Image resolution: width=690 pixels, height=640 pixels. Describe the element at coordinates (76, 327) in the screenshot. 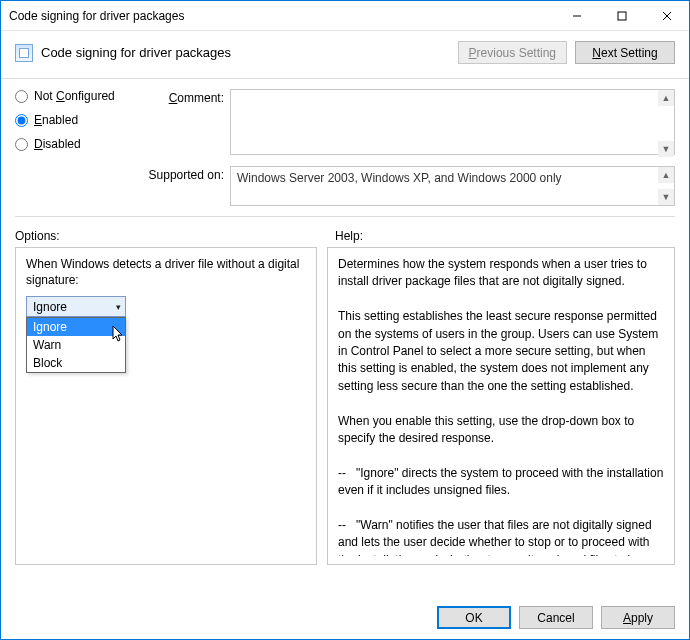

I see `dropdown-option-ignore: Ignore` at that location.